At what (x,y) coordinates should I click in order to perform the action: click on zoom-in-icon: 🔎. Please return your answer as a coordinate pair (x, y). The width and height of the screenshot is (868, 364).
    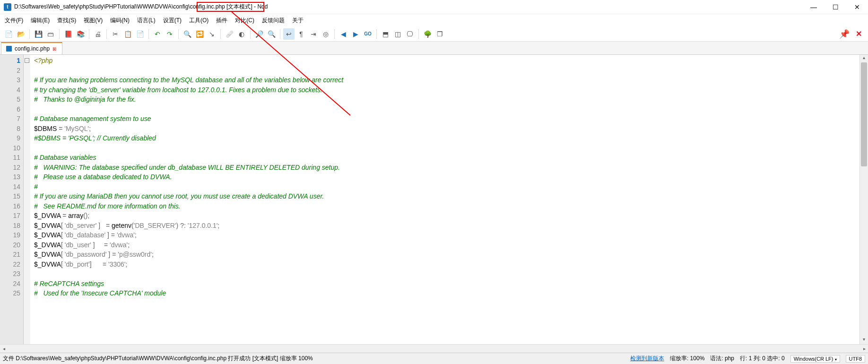
    Looking at the image, I should click on (259, 34).